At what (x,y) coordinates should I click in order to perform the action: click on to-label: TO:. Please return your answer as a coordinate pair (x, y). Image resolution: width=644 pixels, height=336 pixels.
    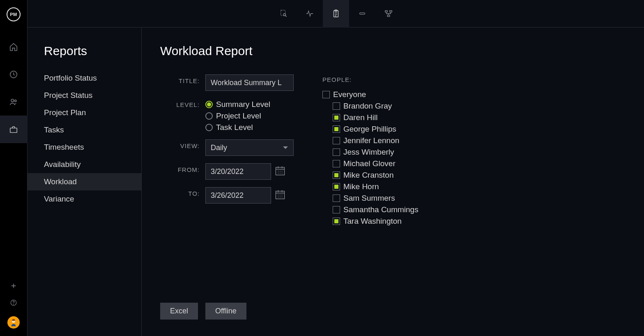
    Looking at the image, I should click on (183, 192).